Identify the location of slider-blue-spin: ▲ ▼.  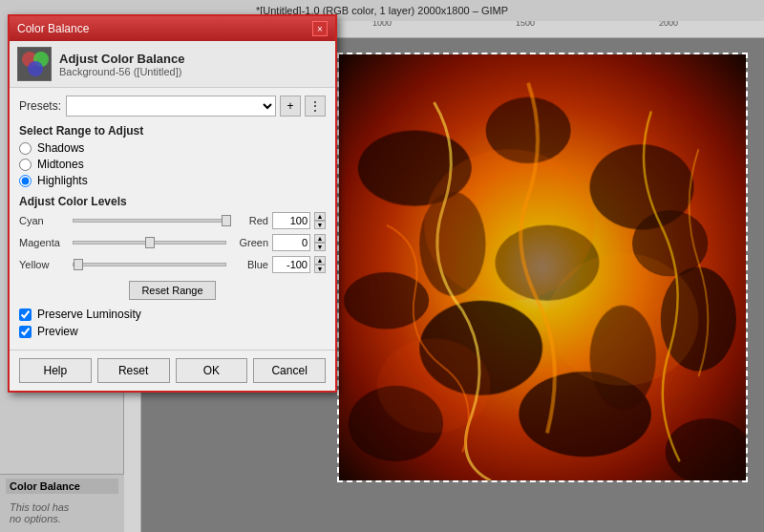
(320, 265).